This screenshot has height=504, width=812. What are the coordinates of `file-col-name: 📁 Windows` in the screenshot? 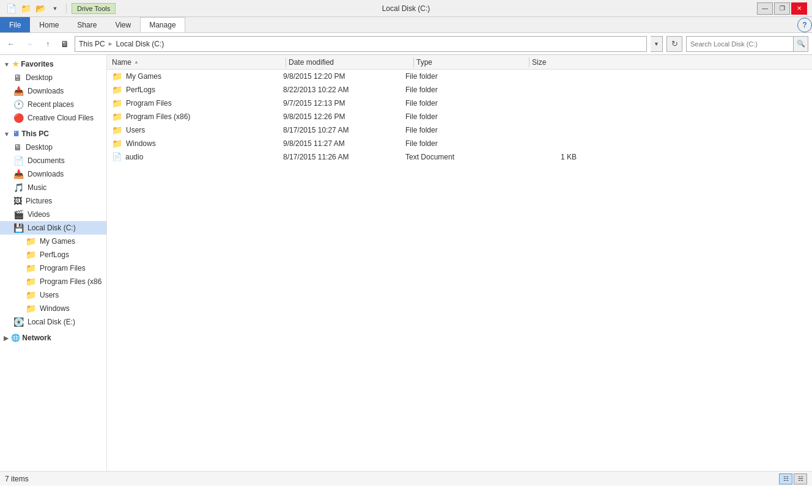 It's located at (197, 144).